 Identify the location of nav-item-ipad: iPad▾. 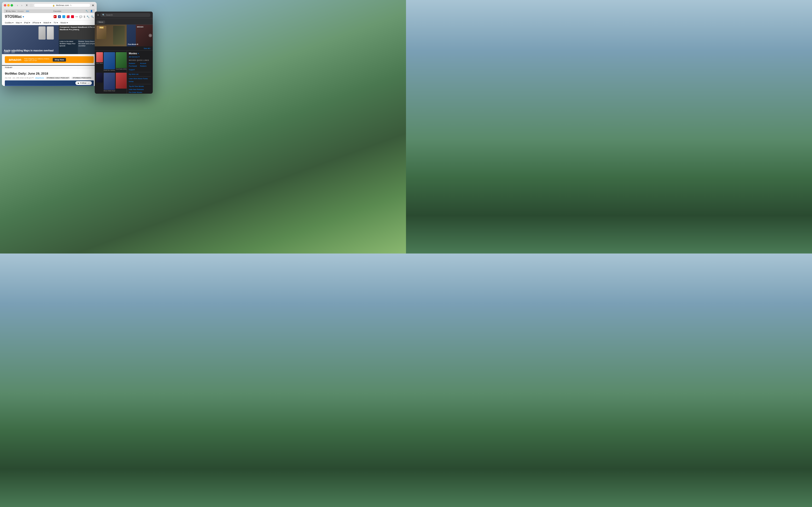
(27, 23).